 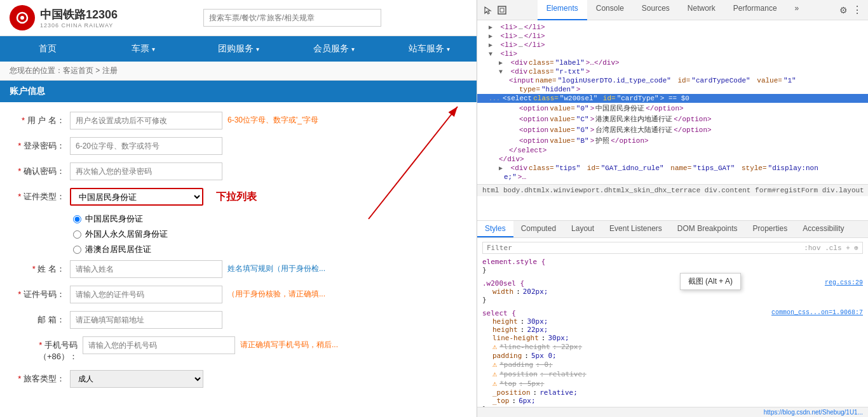 I want to click on password-input, so click(x=146, y=146).